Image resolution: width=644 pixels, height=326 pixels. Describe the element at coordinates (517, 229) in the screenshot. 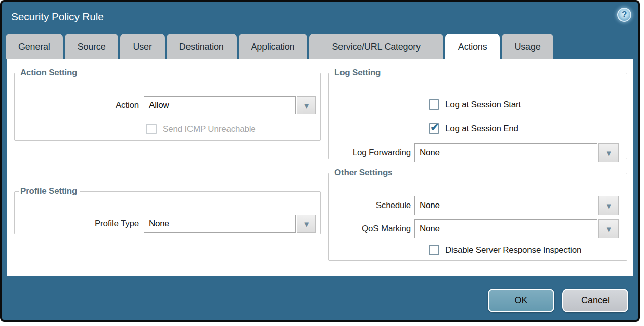

I see `qos-marking-dropdown: None ▼` at that location.